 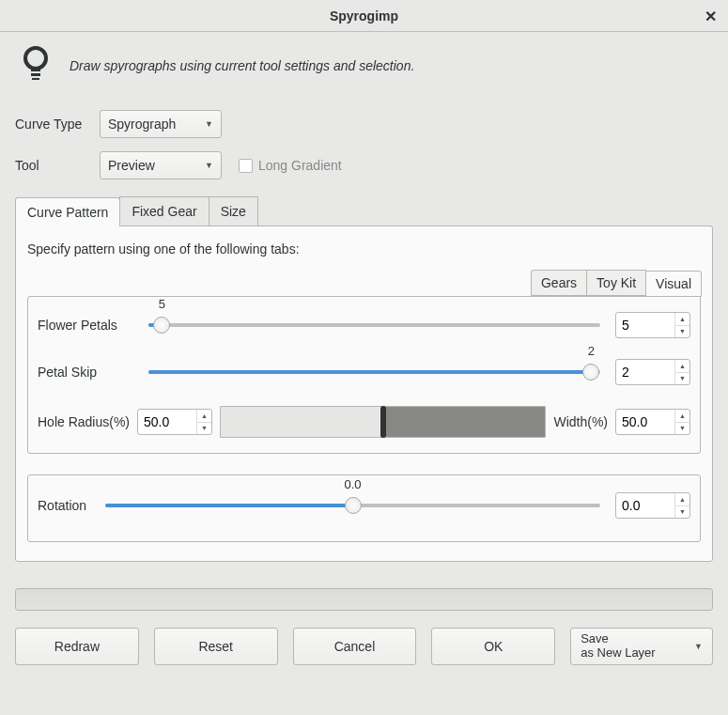 I want to click on curve-type-combo: Spyrograph ▼, so click(x=161, y=124).